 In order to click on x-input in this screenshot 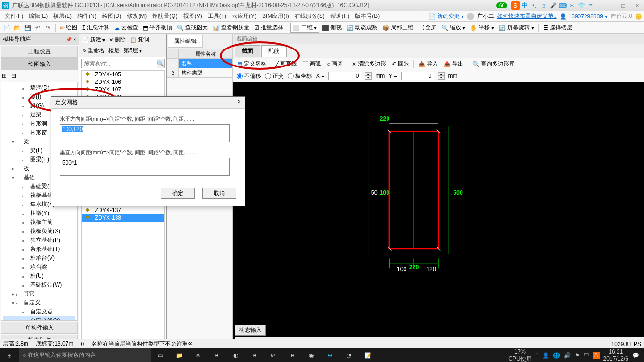, I will do `click(345, 76)`.